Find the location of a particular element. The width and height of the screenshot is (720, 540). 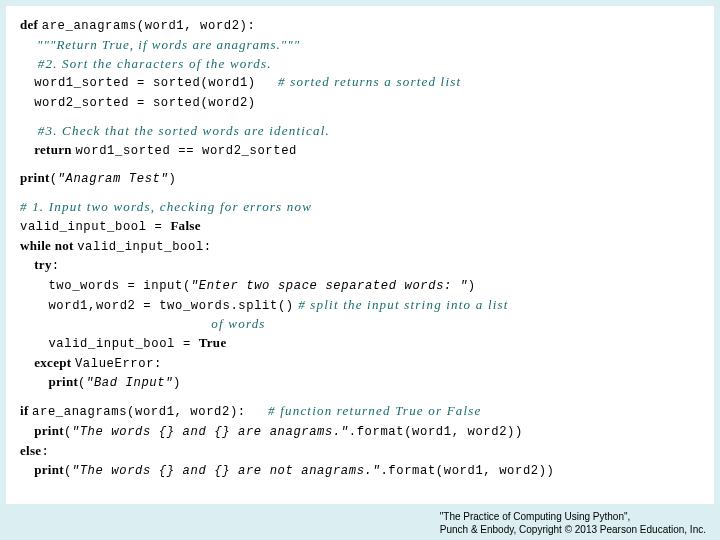

comment: #2. Sort the characters of the words. is located at coordinates (360, 64).